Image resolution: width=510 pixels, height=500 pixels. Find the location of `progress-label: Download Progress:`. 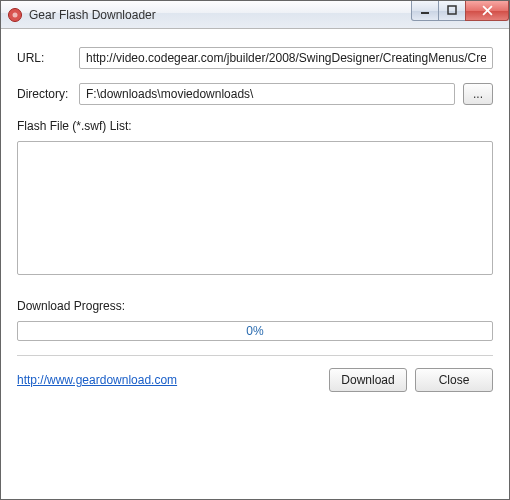

progress-label: Download Progress: is located at coordinates (255, 306).